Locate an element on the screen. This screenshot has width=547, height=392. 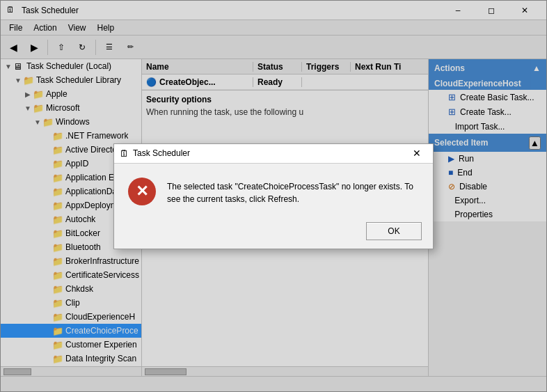
dialog-message: The selected task "CreateChoiceProcessTa… is located at coordinates (293, 191).